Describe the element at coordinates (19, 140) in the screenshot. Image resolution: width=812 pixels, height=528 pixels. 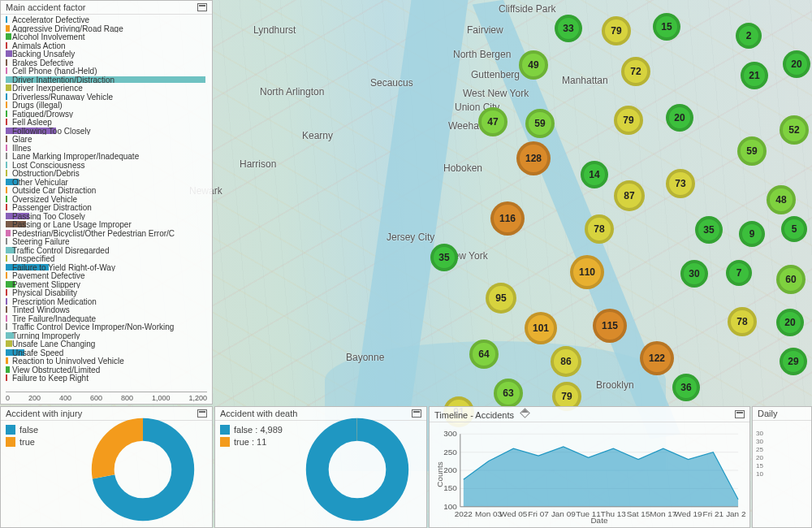
I see `factor-label: Glare` at that location.